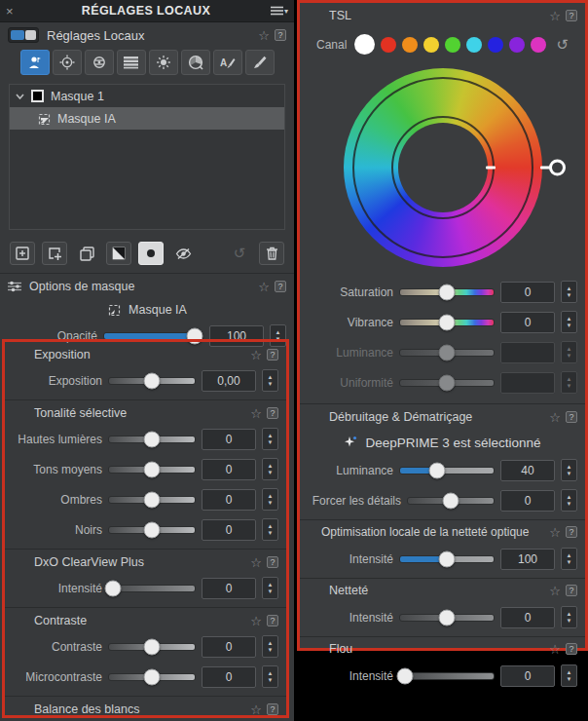 The width and height of the screenshot is (588, 721). What do you see at coordinates (528, 471) in the screenshot?
I see `value-box: 40` at bounding box center [528, 471].